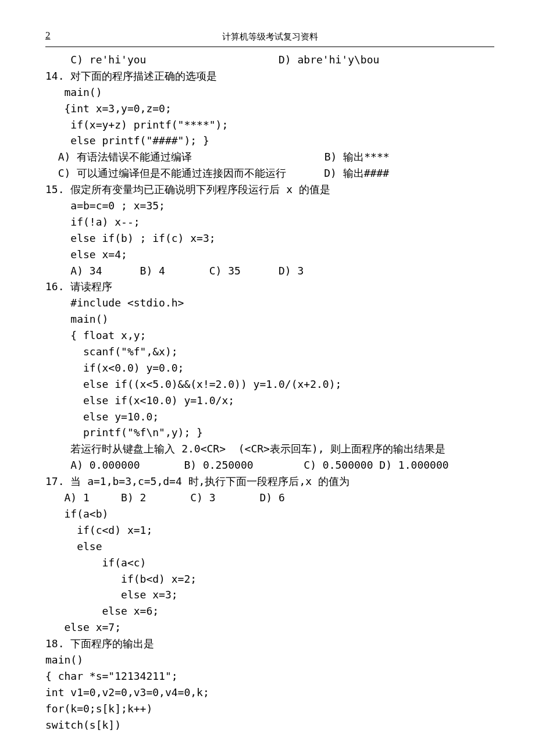 The width and height of the screenshot is (535, 756). I want to click on text-line: #include <stdio.h>, so click(270, 303).